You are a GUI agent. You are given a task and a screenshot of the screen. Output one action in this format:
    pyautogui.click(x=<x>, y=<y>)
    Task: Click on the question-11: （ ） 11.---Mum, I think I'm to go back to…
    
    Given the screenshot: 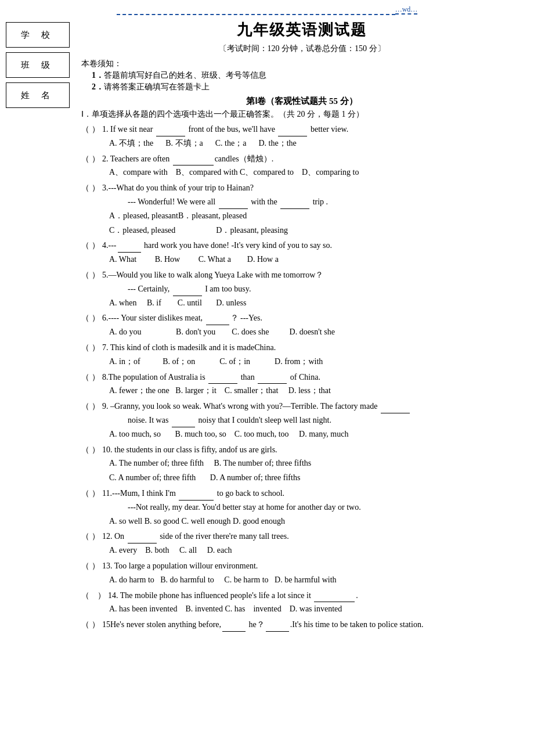 What is the action you would take?
    pyautogui.click(x=302, y=507)
    